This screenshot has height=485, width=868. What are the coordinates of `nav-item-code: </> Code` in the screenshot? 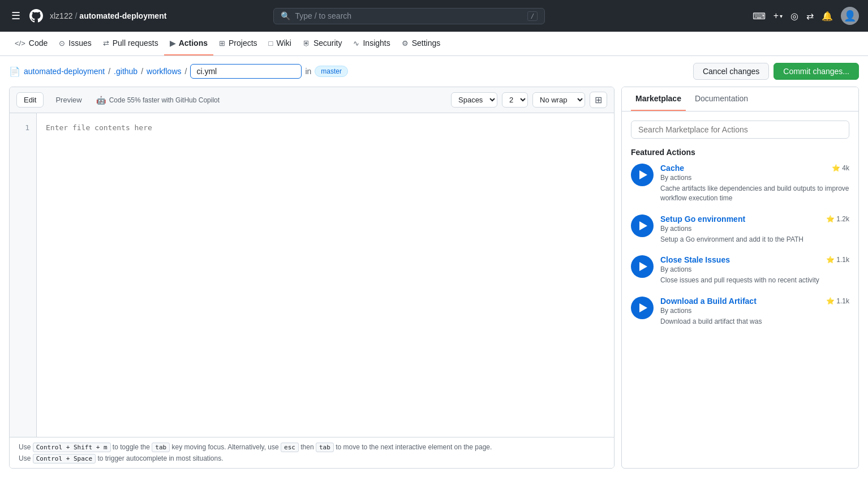 It's located at (31, 44).